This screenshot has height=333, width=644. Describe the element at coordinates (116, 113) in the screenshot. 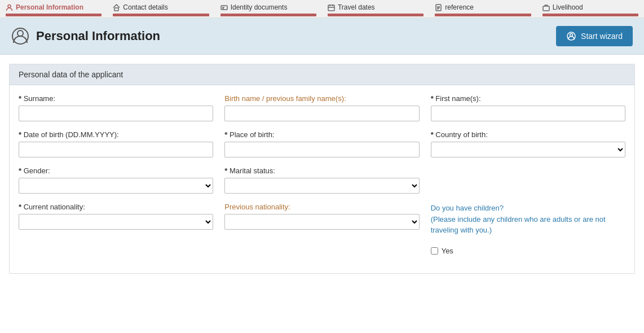

I see `surname-input` at that location.